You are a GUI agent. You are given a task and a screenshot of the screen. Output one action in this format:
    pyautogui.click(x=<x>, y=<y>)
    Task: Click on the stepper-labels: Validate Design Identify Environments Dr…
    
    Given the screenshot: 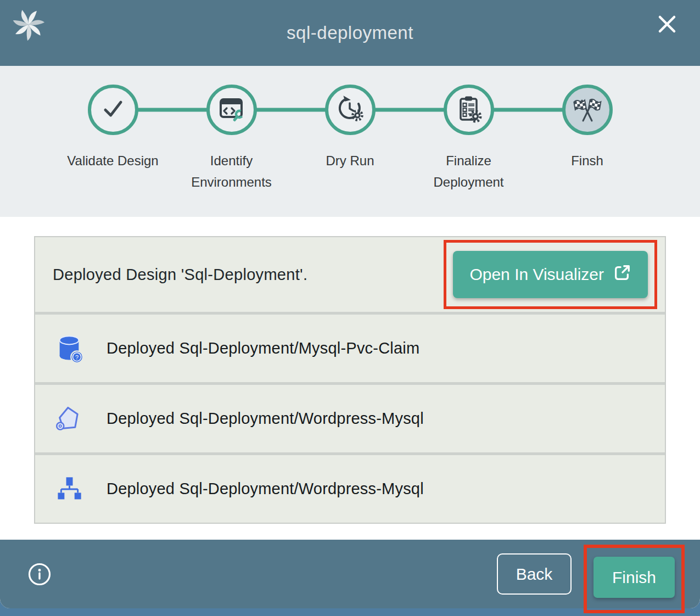 What is the action you would take?
    pyautogui.click(x=350, y=172)
    